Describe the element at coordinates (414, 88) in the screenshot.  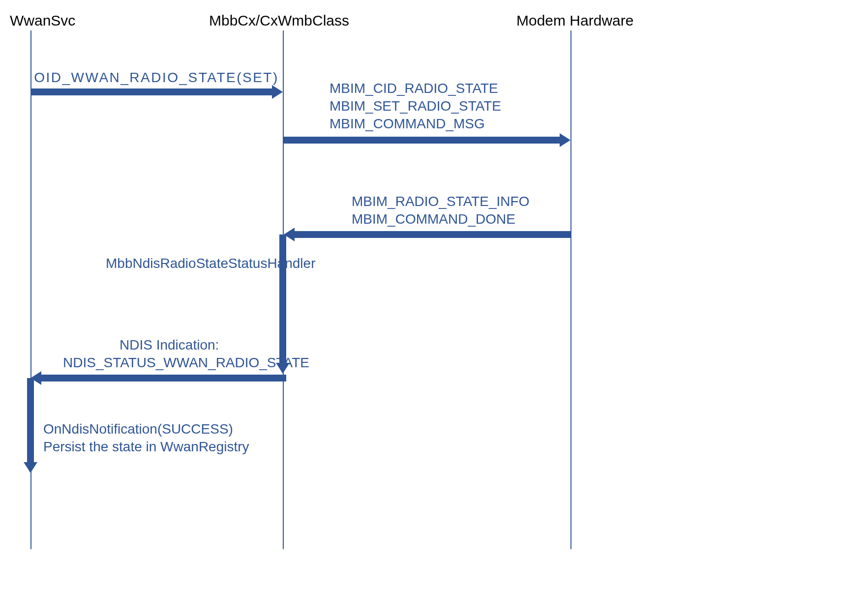
I see `label-mbim-cid: MBIM_CID_RADIO_STATE` at that location.